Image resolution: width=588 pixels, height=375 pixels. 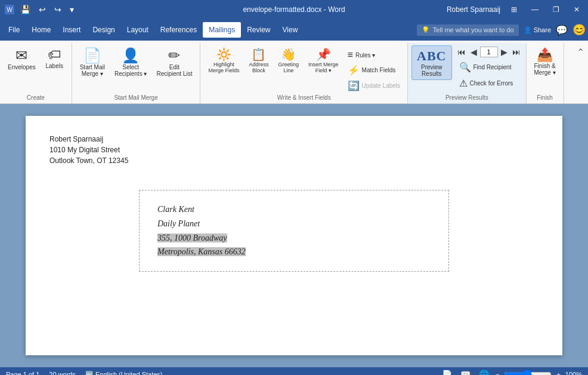 I want to click on menu-design: Design, so click(x=104, y=30).